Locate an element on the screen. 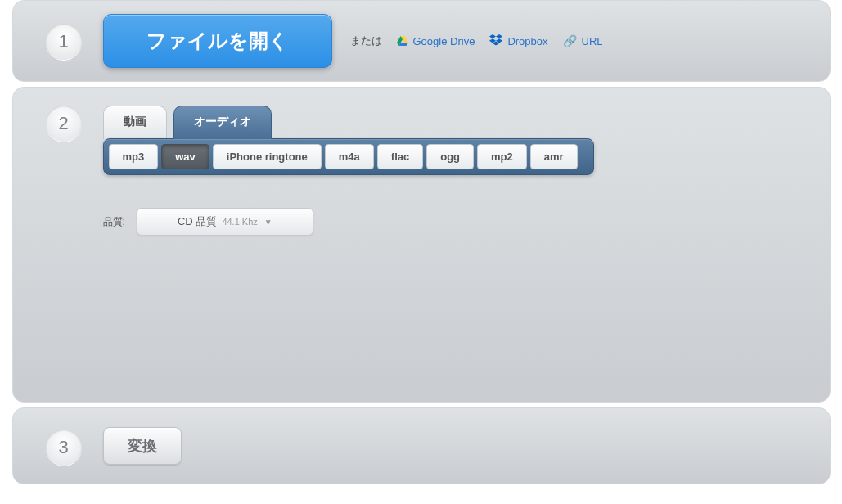  step-badge-3: 3 is located at coordinates (64, 448).